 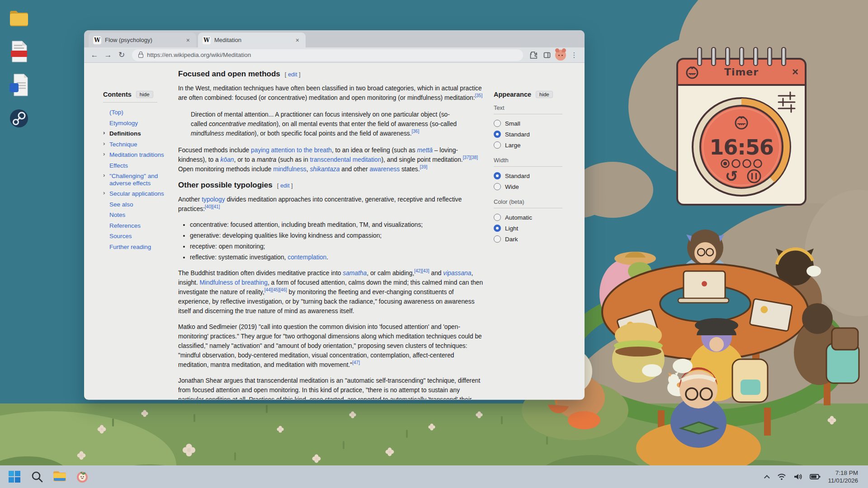 What do you see at coordinates (138, 247) in the screenshot?
I see `toc-item-further-reading: Further reading` at bounding box center [138, 247].